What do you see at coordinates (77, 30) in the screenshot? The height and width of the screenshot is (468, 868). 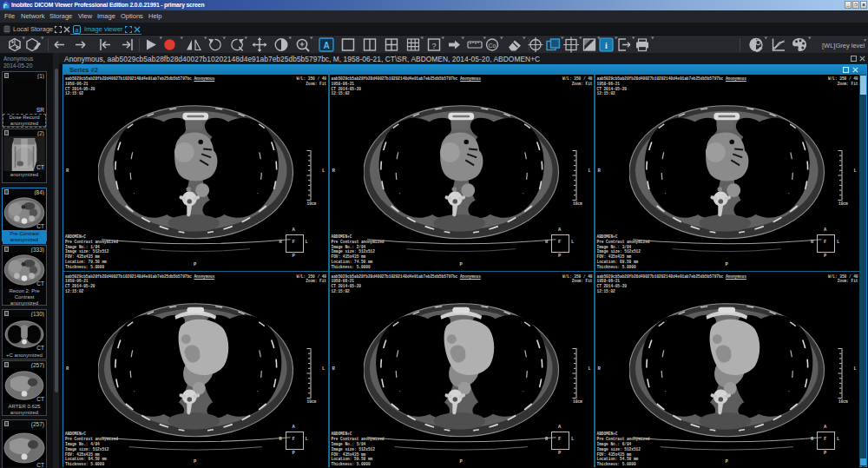 I see `svg-text: a` at bounding box center [77, 30].